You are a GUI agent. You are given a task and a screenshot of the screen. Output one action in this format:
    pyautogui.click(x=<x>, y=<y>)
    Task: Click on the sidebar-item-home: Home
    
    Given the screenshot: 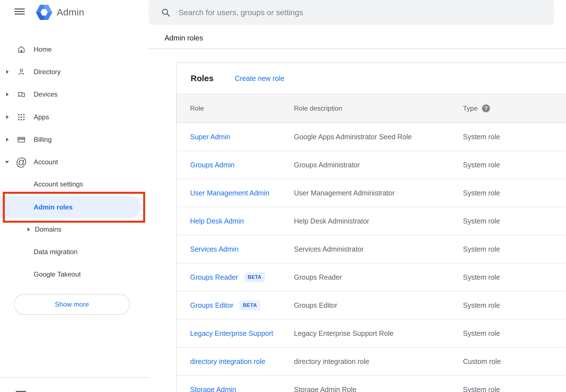 What is the action you would take?
    pyautogui.click(x=75, y=49)
    